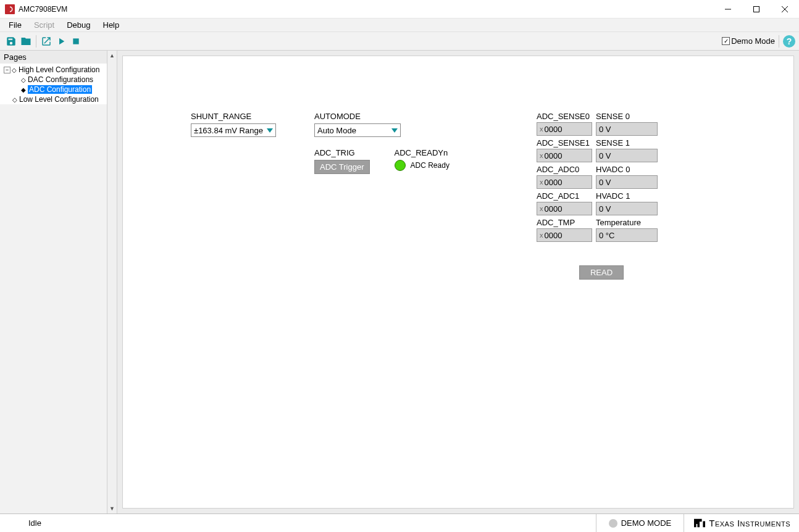 Image resolution: width=799 pixels, height=532 pixels. What do you see at coordinates (728, 9) in the screenshot?
I see `window-minimize-button` at bounding box center [728, 9].